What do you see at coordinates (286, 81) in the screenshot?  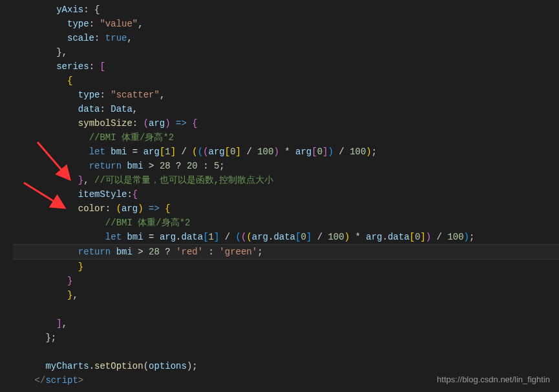 I see `code-line: {` at bounding box center [286, 81].